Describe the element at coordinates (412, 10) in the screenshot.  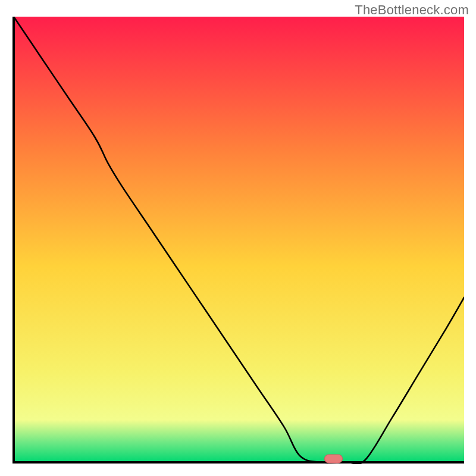
I see `watermark-text: TheBottleneck.com` at that location.